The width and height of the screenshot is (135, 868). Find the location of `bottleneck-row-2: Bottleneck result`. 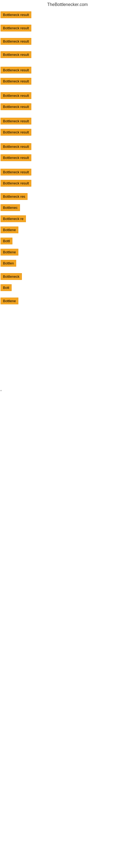

bottleneck-row-2: Bottleneck result is located at coordinates (68, 28).